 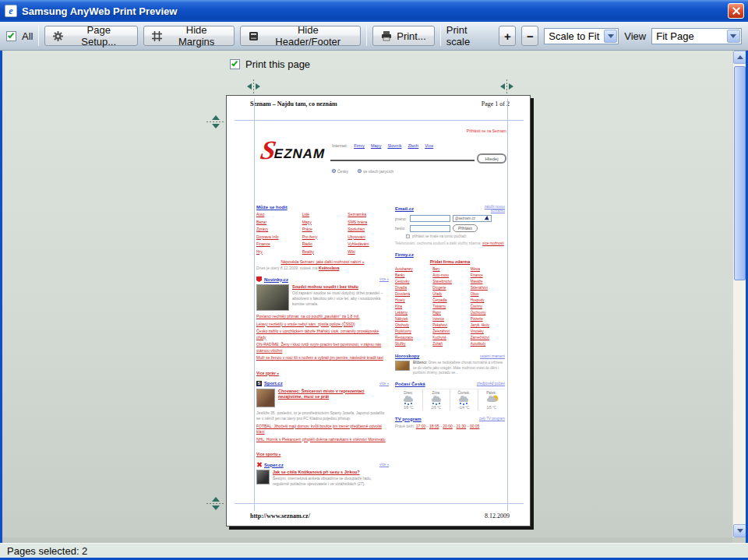 What do you see at coordinates (100, 11) in the screenshot?
I see `window-title: Samsung AnyWeb Print Preview` at bounding box center [100, 11].